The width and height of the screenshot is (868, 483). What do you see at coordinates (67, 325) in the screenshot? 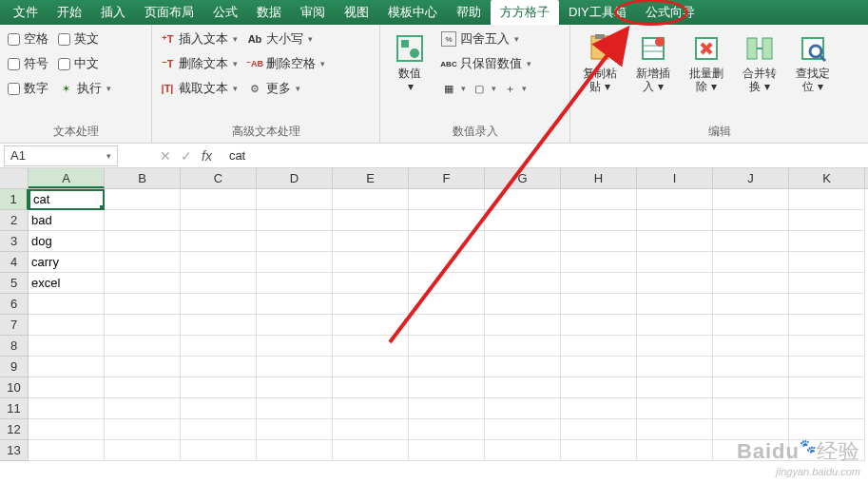
I see `cell-A7` at bounding box center [67, 325].